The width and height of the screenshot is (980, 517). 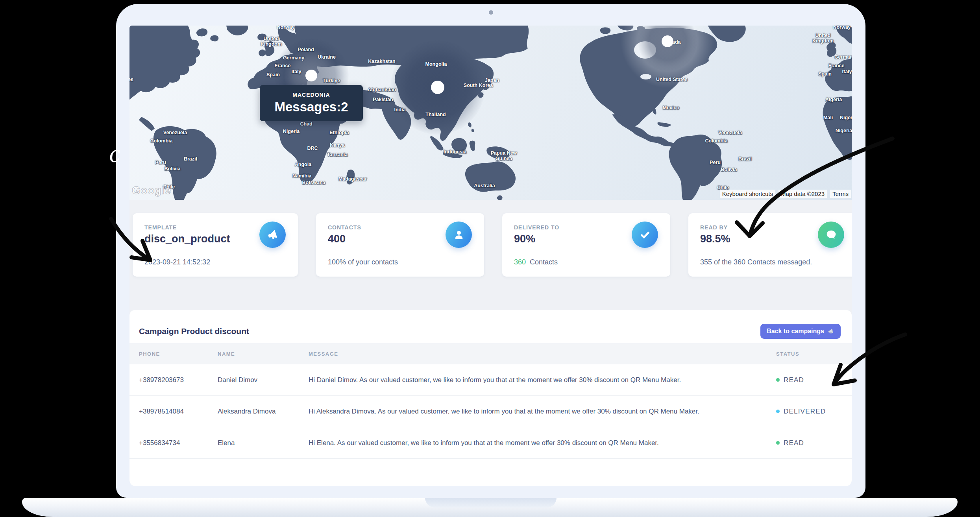 What do you see at coordinates (834, 100) in the screenshot?
I see `map-country-label: Algeria` at bounding box center [834, 100].